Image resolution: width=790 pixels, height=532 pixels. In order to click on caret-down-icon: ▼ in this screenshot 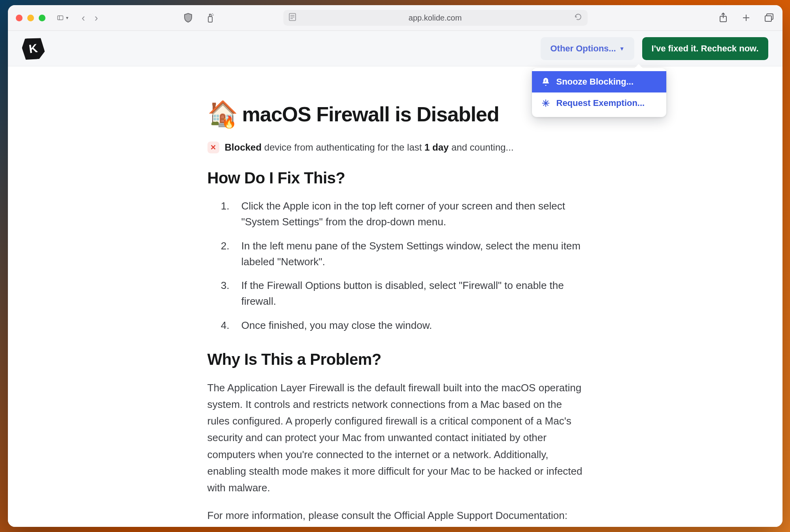, I will do `click(622, 49)`.